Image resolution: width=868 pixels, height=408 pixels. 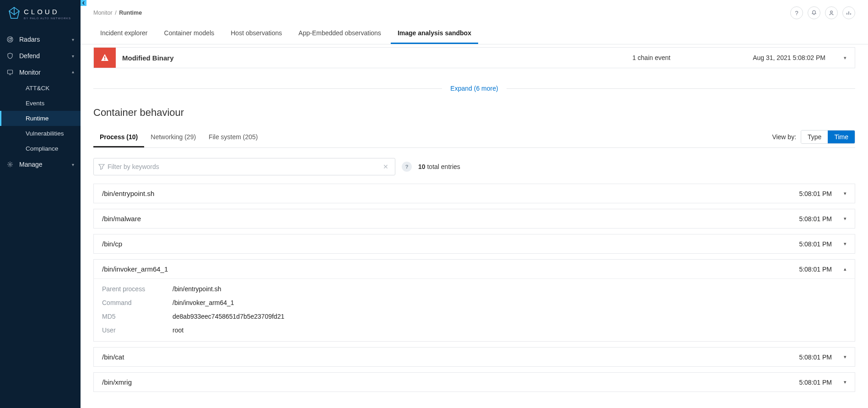 What do you see at coordinates (435, 34) in the screenshot?
I see `tab-image-analysis-sandbox: Image analysis sandbox` at bounding box center [435, 34].